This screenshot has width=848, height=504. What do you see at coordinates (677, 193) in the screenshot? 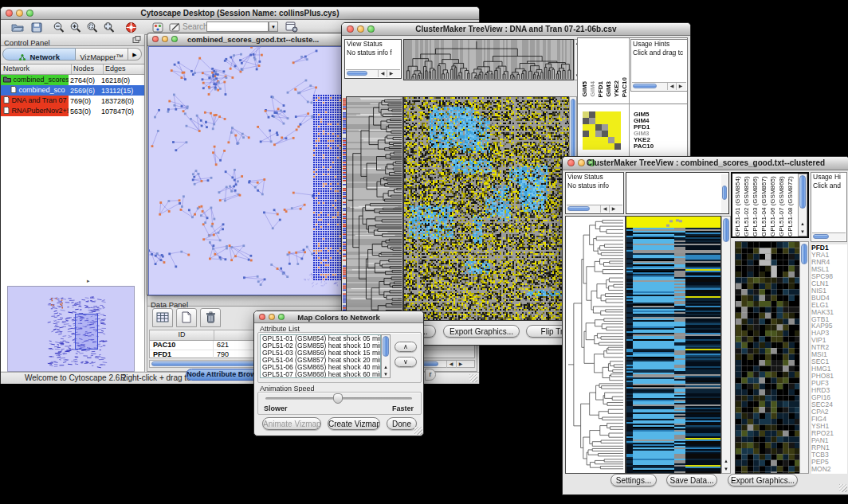
I see `tv2-column-tree-area` at bounding box center [677, 193].